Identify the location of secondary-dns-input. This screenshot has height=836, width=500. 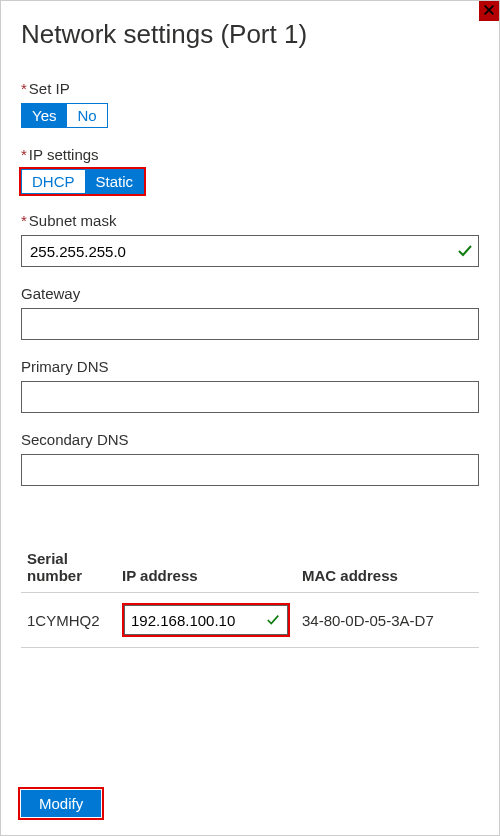
(250, 470).